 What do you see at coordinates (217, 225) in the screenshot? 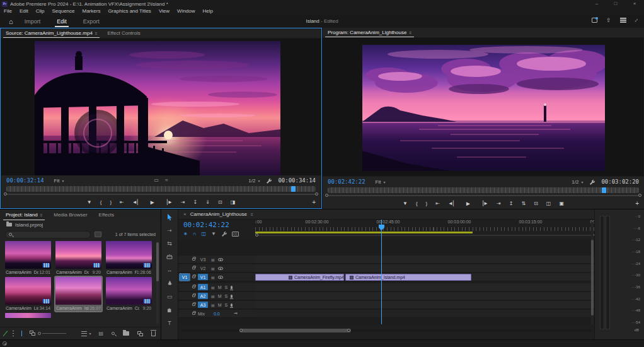
I see `timeline-timecode: 00:02:42:22` at bounding box center [217, 225].